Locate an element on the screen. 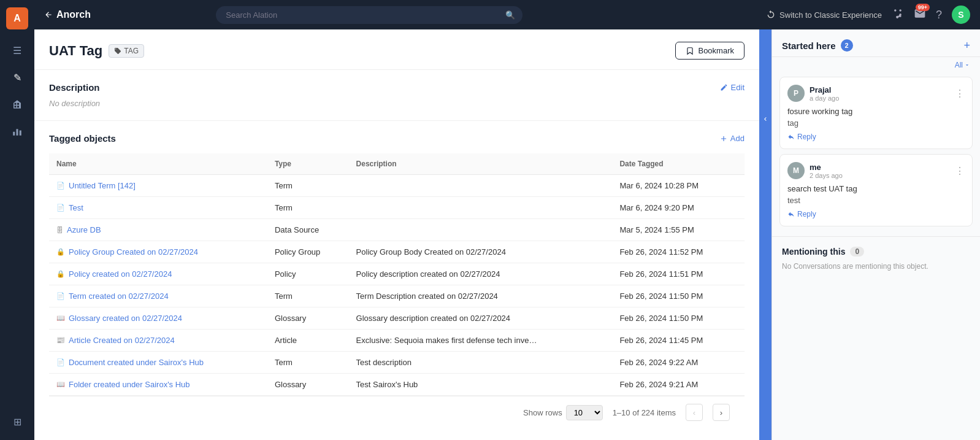  conv-header: M me 2 days ago ⋮ is located at coordinates (876, 171).